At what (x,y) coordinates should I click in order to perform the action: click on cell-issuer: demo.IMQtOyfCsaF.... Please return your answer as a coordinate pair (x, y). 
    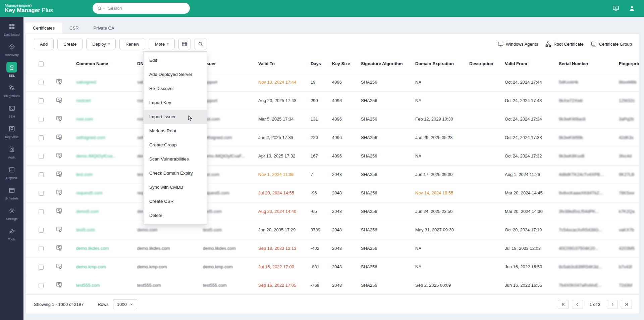
    Looking at the image, I should click on (231, 156).